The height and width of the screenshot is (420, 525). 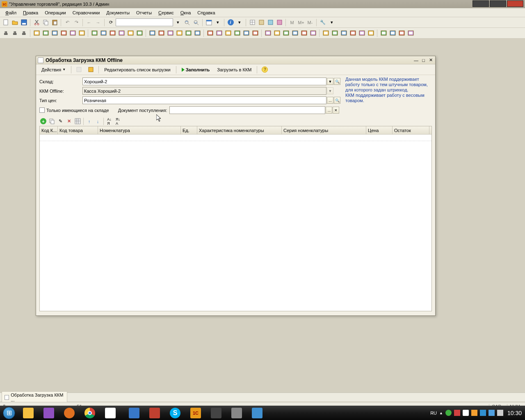 What do you see at coordinates (11, 13) in the screenshot?
I see `menu-file: Файл` at bounding box center [11, 13].